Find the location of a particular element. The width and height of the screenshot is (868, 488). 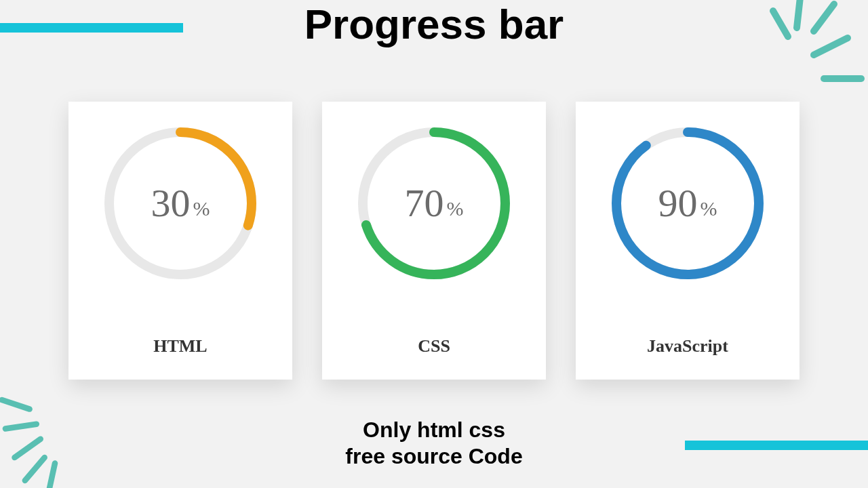

progress-card-html: 30 % HTML is located at coordinates (180, 241).